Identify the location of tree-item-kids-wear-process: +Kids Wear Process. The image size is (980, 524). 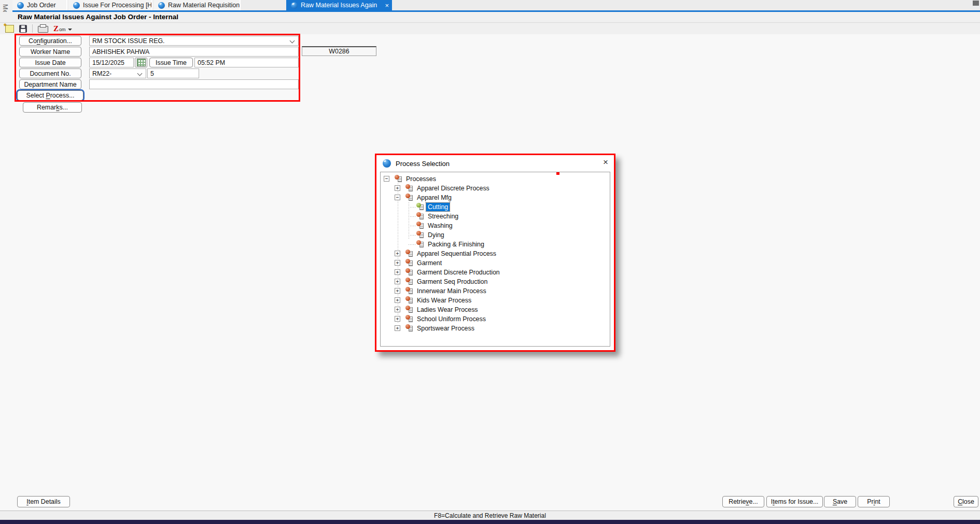
(497, 300).